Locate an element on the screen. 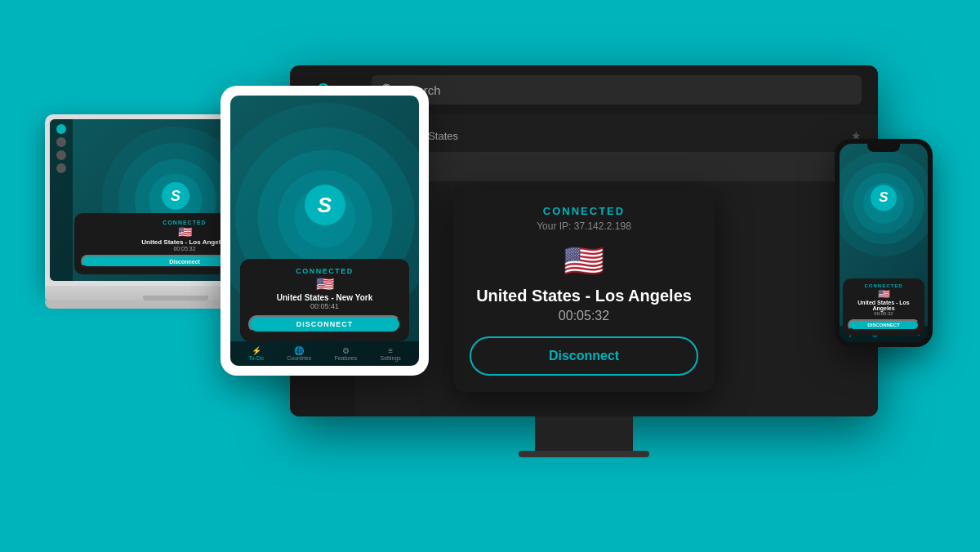 The height and width of the screenshot is (552, 980). phone-body: S CONNECTED 🇺🇸 United States - Los Angel… is located at coordinates (884, 243).